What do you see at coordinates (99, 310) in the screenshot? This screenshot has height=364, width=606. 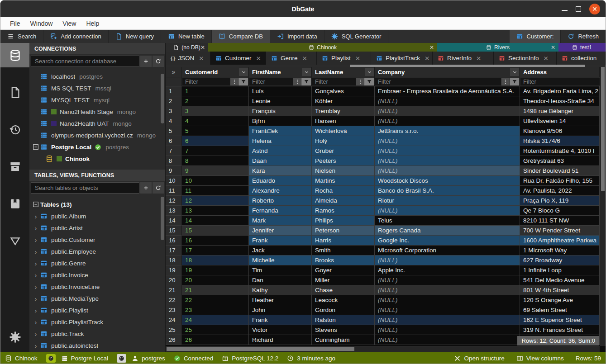 I see `table-item-public-playlist: ›public.Playlist` at bounding box center [99, 310].